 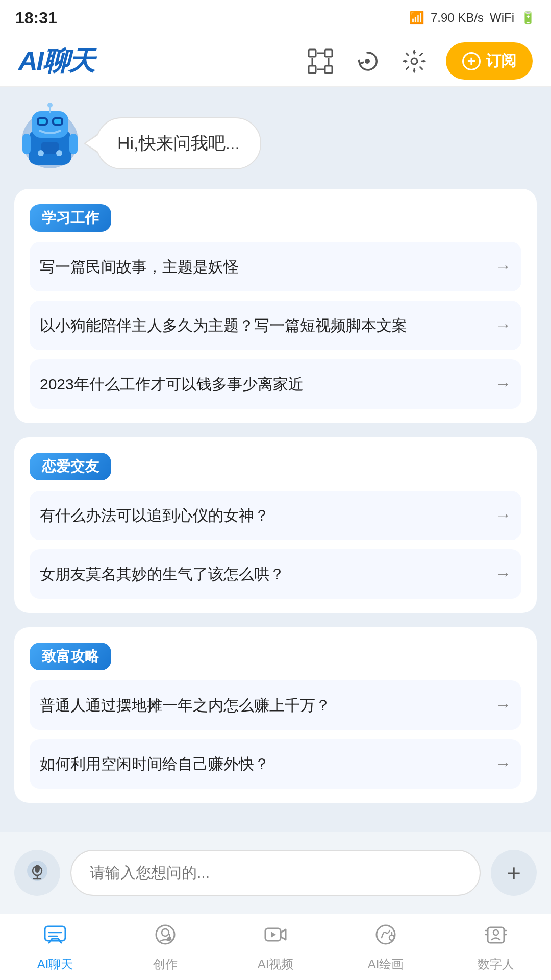 What do you see at coordinates (457, 18) in the screenshot?
I see `network-speed: 7.90 KB/s` at bounding box center [457, 18].